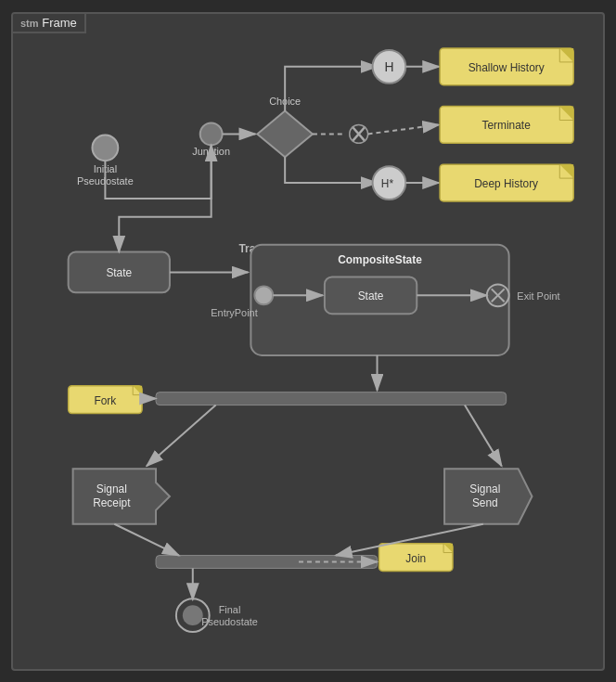 The image size is (616, 682). What do you see at coordinates (234, 313) in the screenshot?
I see `entry-point-label: EntryPoint` at bounding box center [234, 313].